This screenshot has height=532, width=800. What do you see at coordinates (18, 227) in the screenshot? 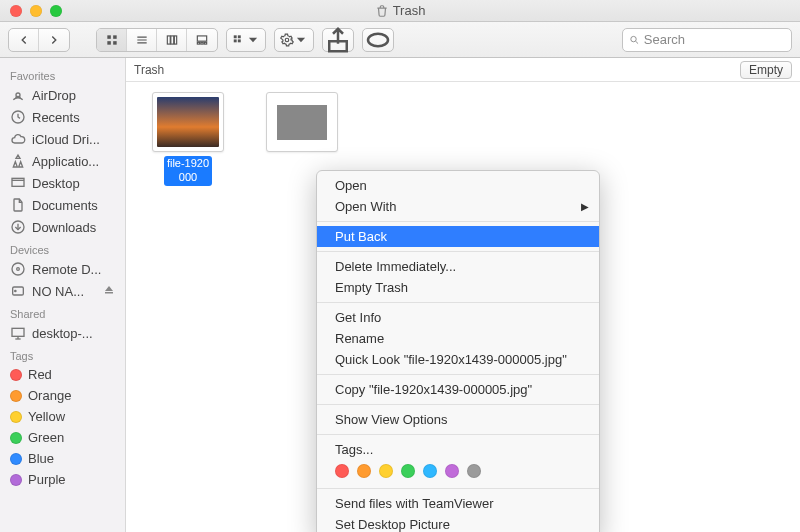
I see `downloads-icon` at bounding box center [18, 227].